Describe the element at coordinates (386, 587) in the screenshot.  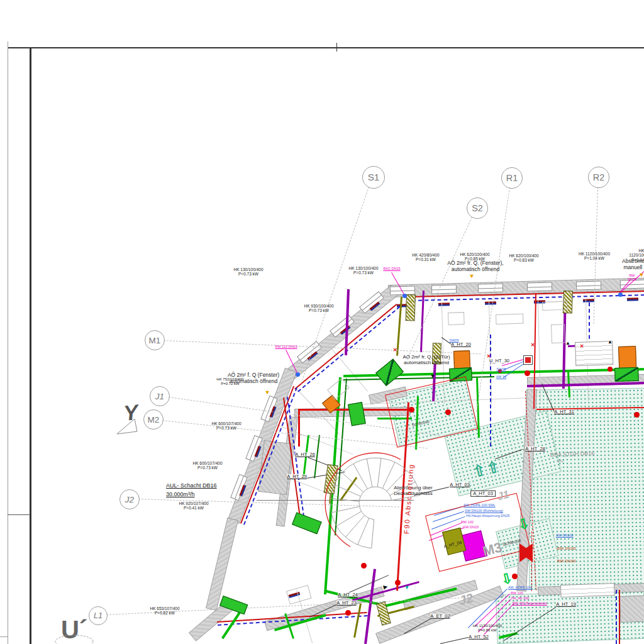
I see `symbol-glyph: ▶` at that location.